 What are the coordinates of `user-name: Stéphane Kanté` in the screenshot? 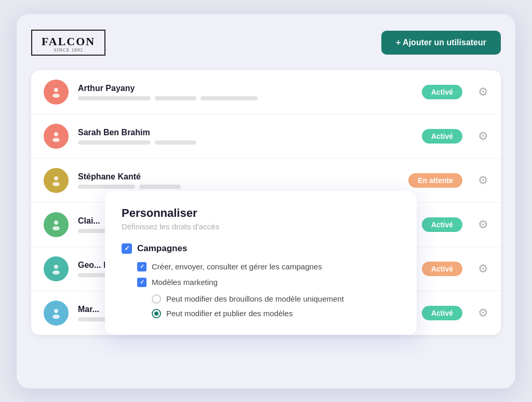 It's located at (238, 177).